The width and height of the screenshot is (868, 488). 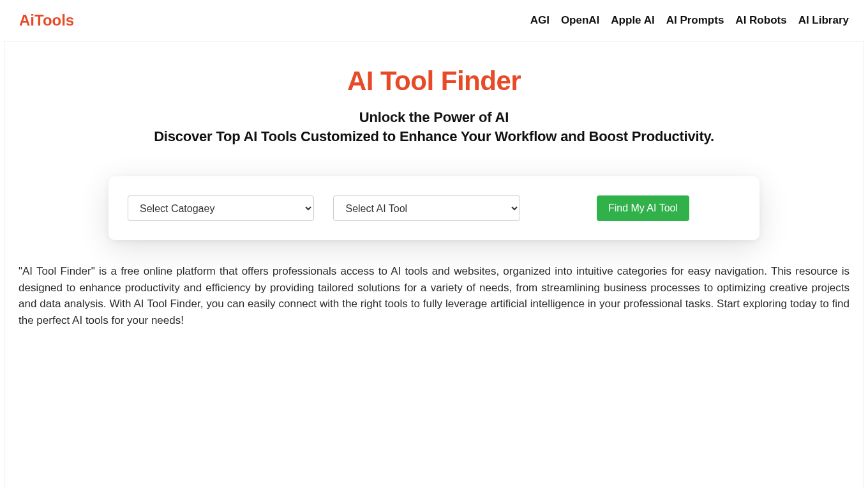 What do you see at coordinates (434, 208) in the screenshot?
I see `search-card: Select Catogaey Select AI Tool Find My A…` at bounding box center [434, 208].